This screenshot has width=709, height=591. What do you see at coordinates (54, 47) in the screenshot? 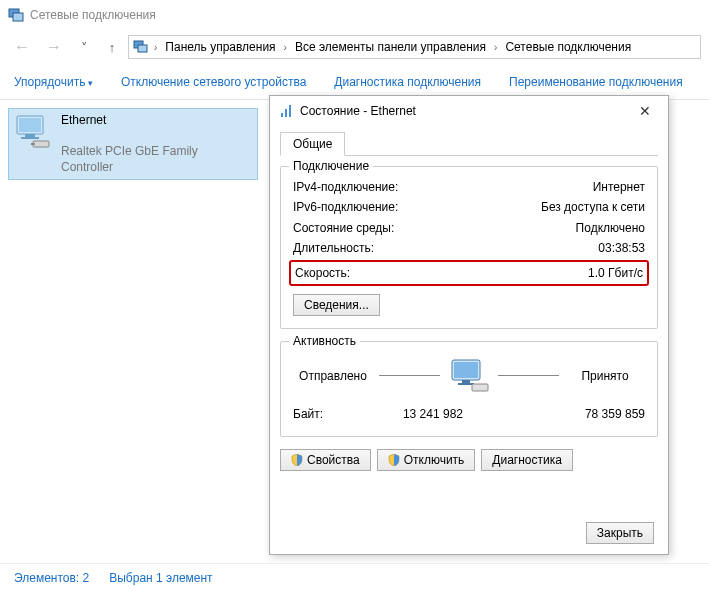
I see `forward-button: →` at bounding box center [54, 47].